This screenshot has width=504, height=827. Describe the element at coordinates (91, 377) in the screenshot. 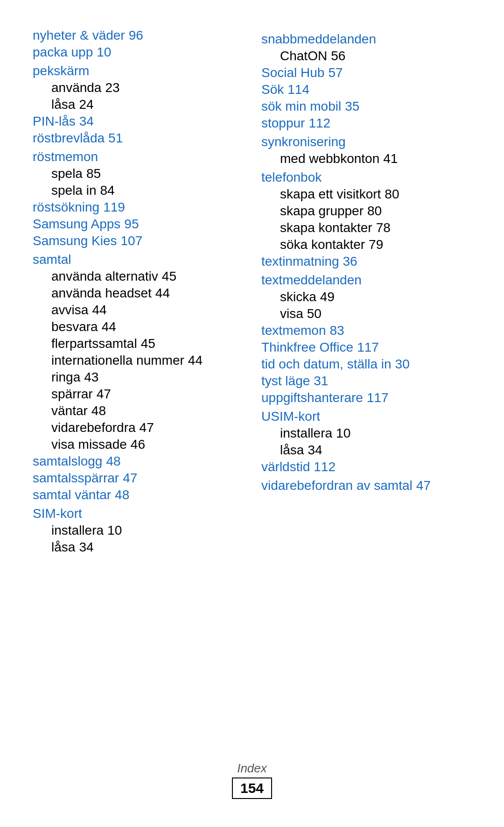

I see `sub-entry-number: 43` at that location.